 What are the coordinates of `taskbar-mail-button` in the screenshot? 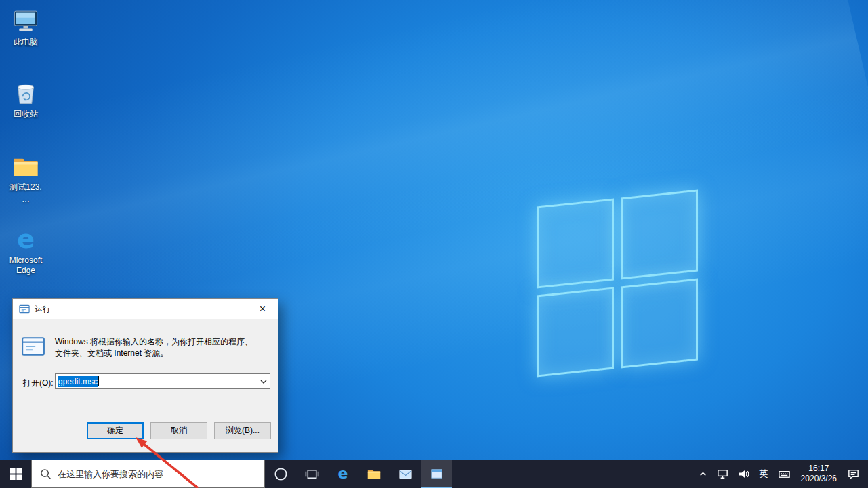 It's located at (405, 474).